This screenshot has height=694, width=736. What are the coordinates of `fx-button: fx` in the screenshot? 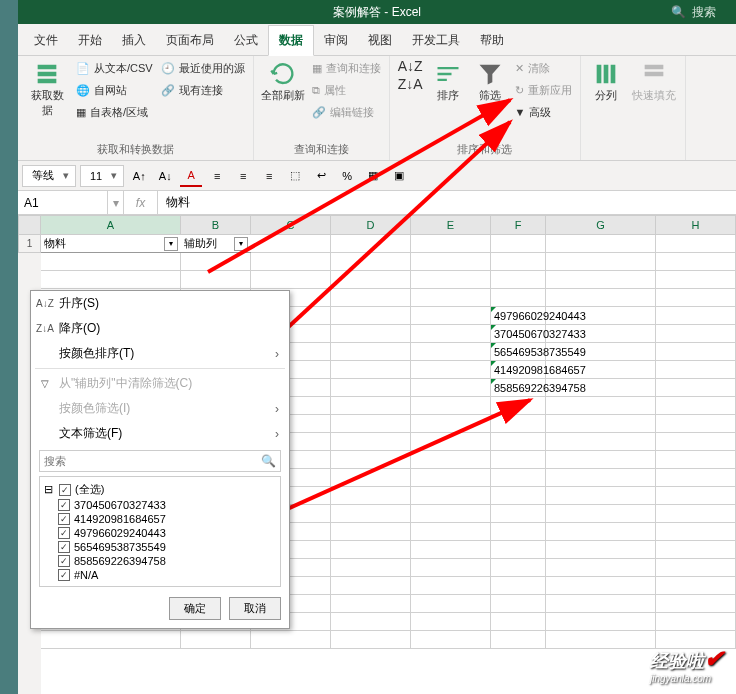 It's located at (141, 202).